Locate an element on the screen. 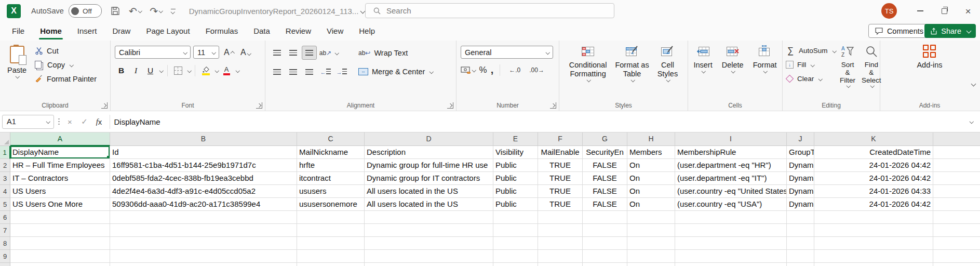 Image resolution: width=980 pixels, height=266 pixels. cell-E1: Visibility is located at coordinates (516, 153).